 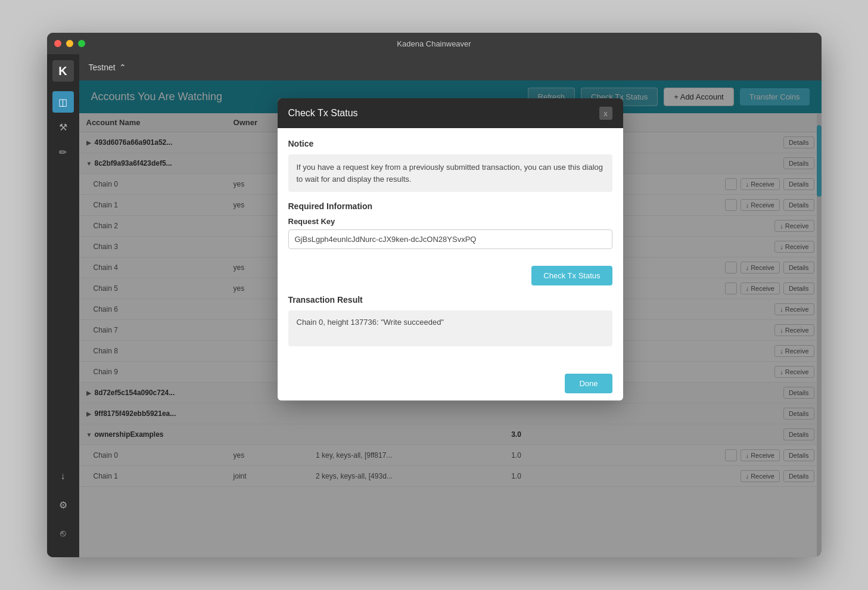 I want to click on notice-label: Notice, so click(x=450, y=144).